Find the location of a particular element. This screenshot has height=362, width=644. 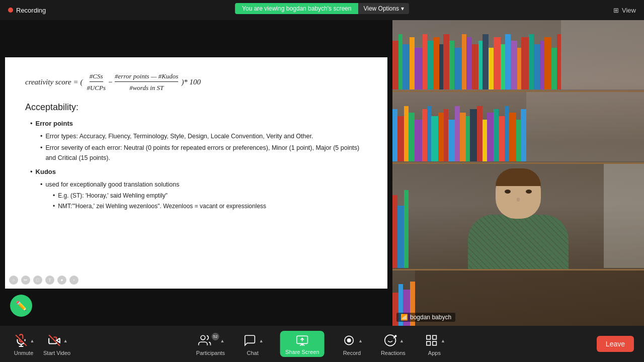

participants-control: 52 ▲ Participants is located at coordinates (210, 344).